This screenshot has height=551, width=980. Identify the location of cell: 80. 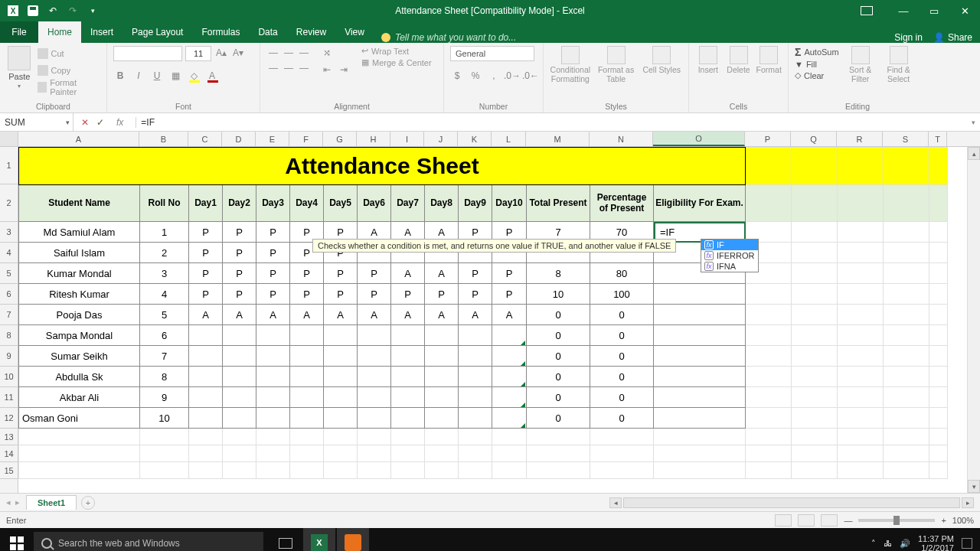
(622, 274).